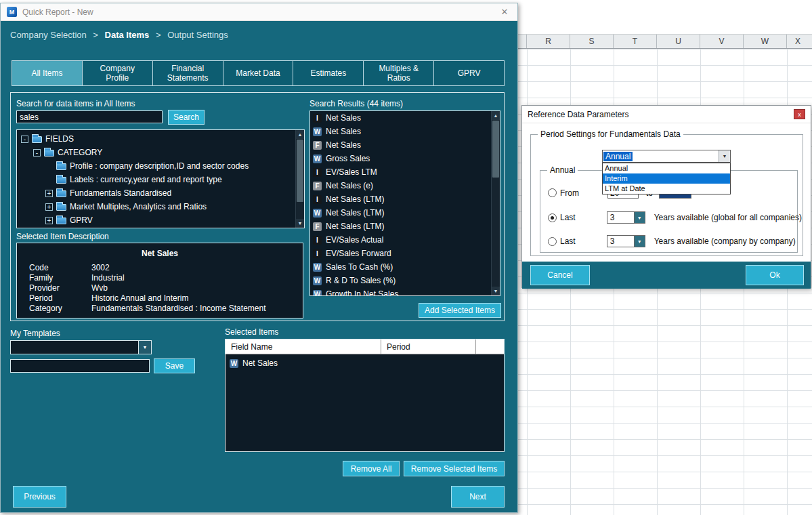 The image size is (812, 515). Describe the element at coordinates (161, 166) in the screenshot. I see `tree-item-profile: Profile : company description,ID and sec…` at that location.